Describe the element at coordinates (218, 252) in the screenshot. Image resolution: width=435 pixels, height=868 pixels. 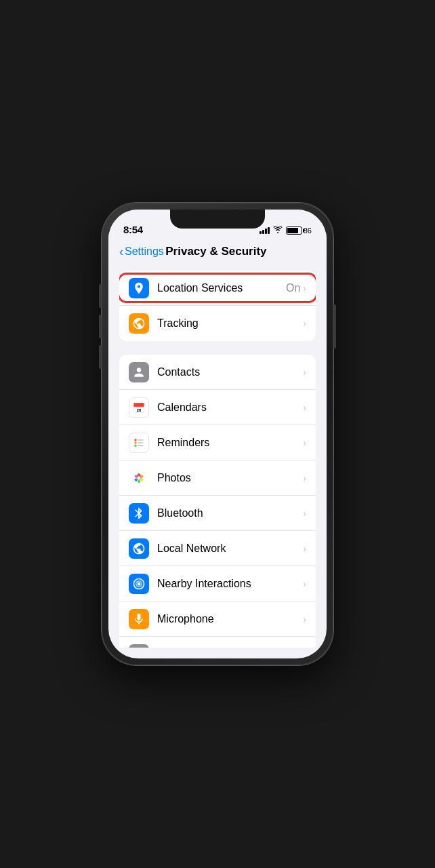
I see `nav-bar: ‹ Settings Privacy & Security` at that location.